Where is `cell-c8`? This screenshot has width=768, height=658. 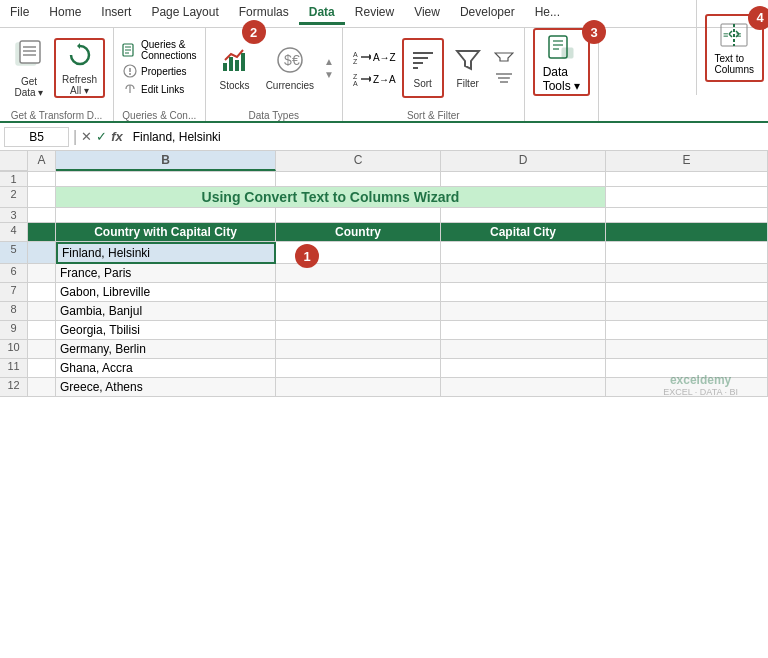 cell-c8 is located at coordinates (358, 312).